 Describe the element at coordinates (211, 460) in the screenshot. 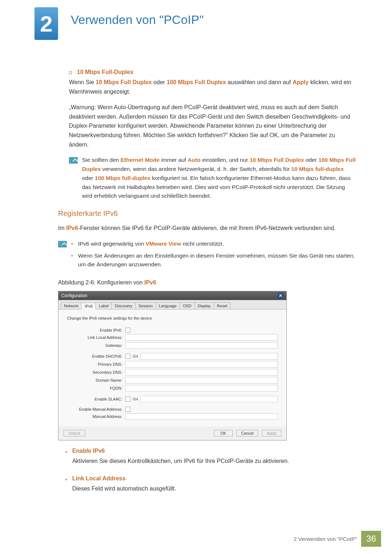

I see `list-item: • Enable IPv6 Aktivieren Sie dieses Kont…` at that location.